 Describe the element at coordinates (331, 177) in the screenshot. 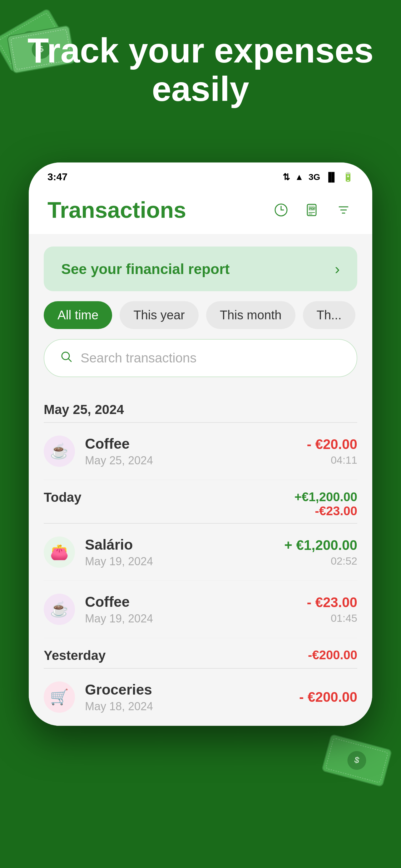

I see `signal-bars-icon: ▐▌` at that location.